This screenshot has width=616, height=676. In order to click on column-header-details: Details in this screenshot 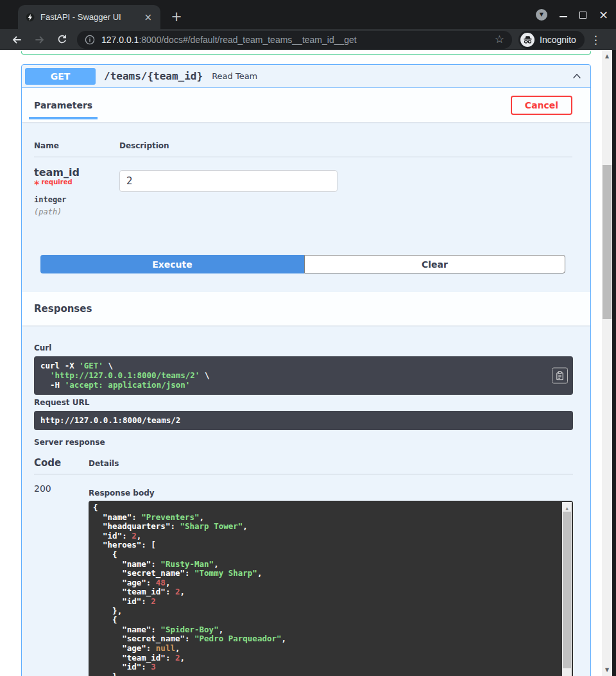, I will do `click(104, 464)`.